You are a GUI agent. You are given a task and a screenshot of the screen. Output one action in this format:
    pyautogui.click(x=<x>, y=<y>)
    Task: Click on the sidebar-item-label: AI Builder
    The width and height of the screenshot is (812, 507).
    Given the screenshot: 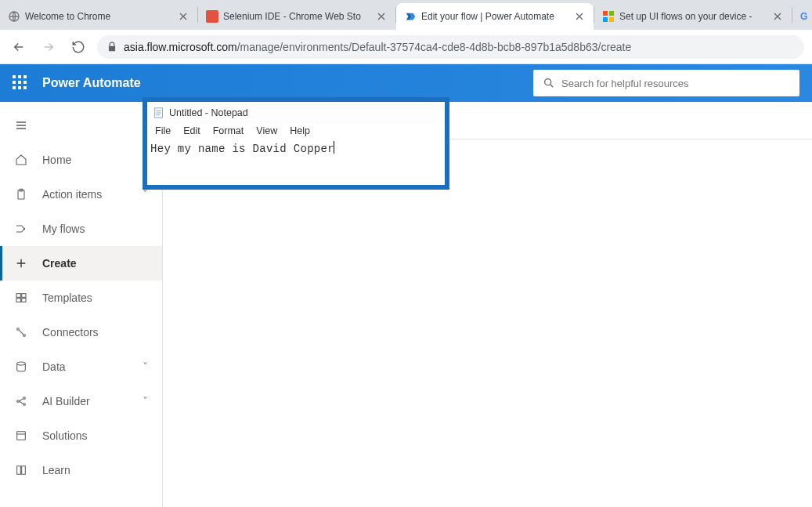 What is the action you would take?
    pyautogui.click(x=66, y=401)
    